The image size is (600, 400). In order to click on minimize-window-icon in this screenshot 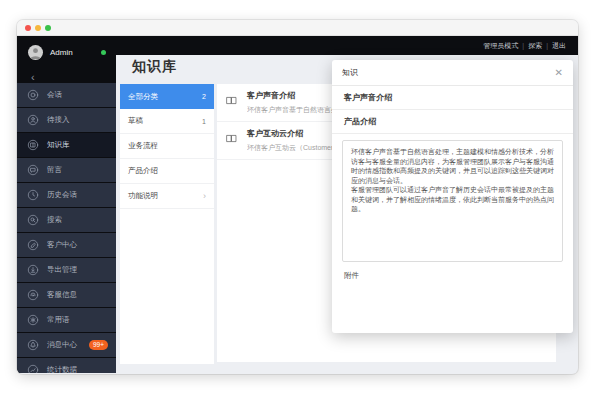, I will do `click(38, 28)`.